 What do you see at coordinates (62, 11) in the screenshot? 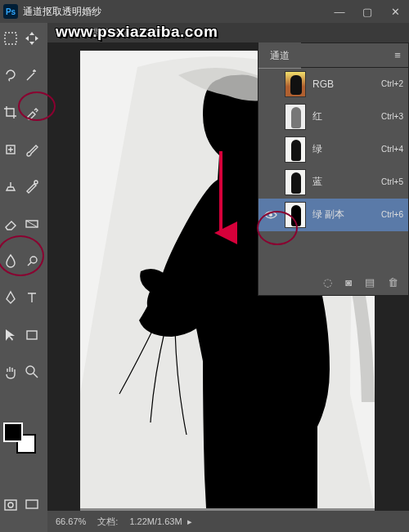
I see `window-title: 通道抠取透明婚纱` at bounding box center [62, 11].